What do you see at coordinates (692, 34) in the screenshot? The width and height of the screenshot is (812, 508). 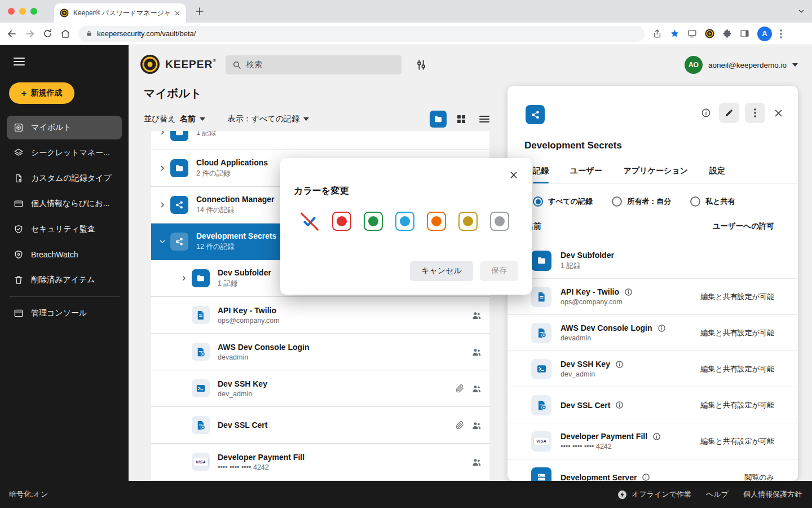 I see `cast-icon` at bounding box center [692, 34].